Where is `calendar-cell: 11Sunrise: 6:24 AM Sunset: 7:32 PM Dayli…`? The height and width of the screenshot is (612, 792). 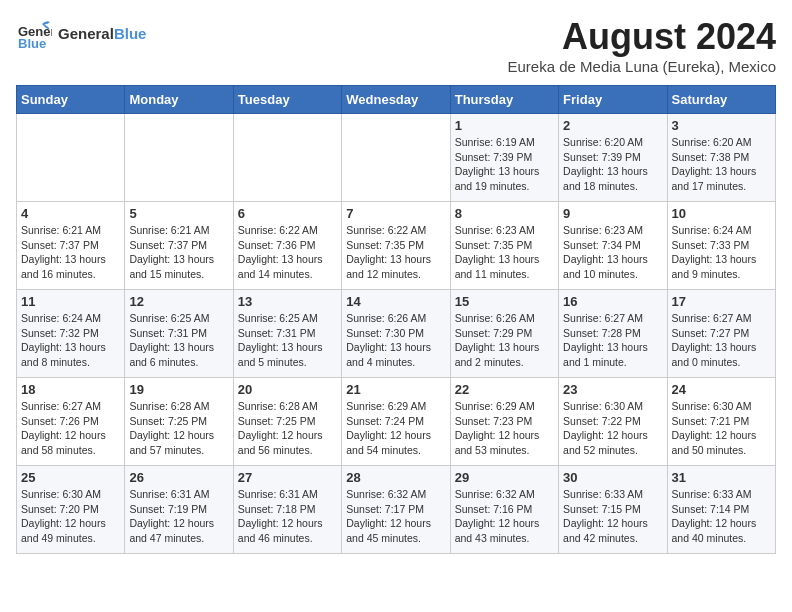
calendar-cell: 11Sunrise: 6:24 AM Sunset: 7:32 PM Dayli… is located at coordinates (71, 334).